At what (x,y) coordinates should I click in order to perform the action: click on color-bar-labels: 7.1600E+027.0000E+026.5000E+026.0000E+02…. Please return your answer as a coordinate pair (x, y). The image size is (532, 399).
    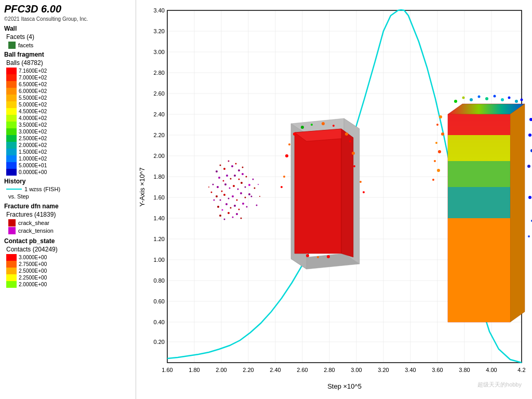
    Looking at the image, I should click on (33, 122).